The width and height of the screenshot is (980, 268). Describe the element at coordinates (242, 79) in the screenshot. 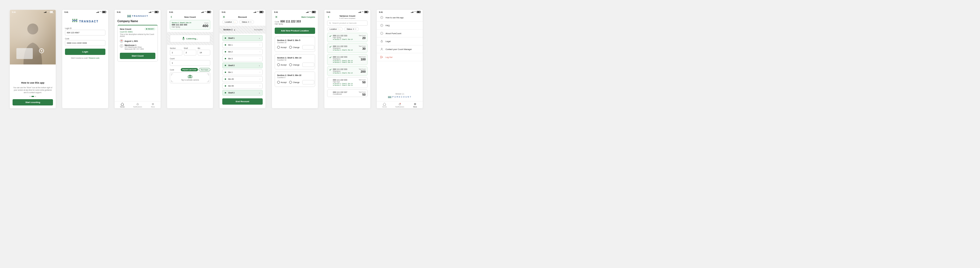

I see `bin-row: Bin 20›` at that location.